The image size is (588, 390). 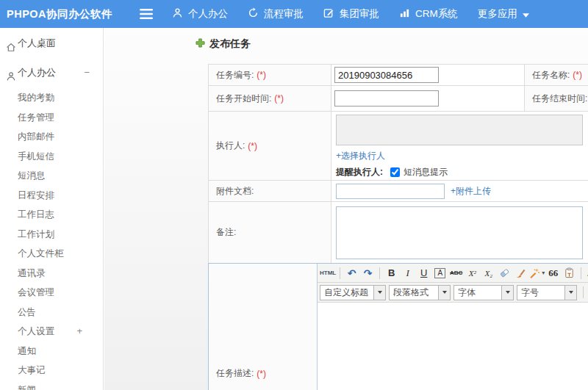 I want to click on sidebar-item-contacts: 通讯录, so click(x=51, y=273).